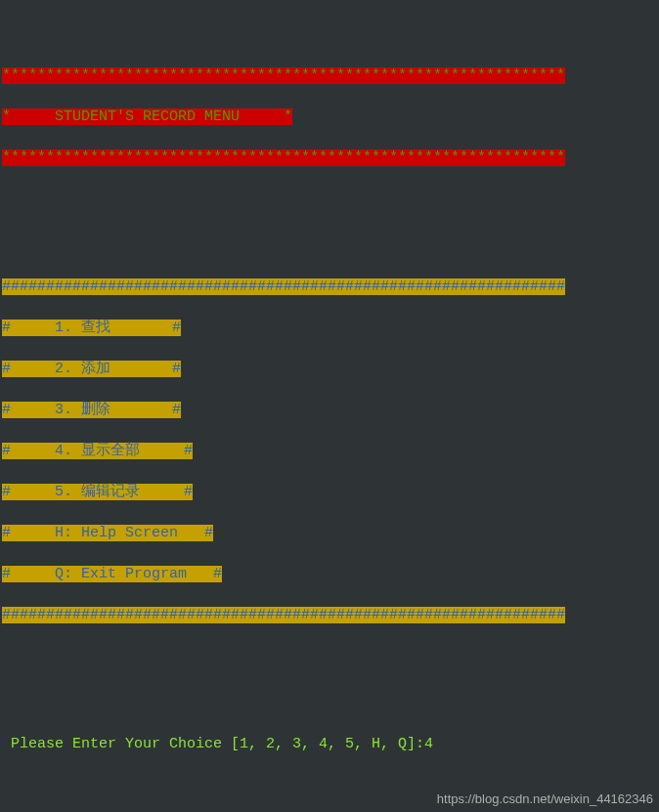 The image size is (659, 812). What do you see at coordinates (546, 799) in the screenshot?
I see `watermark: https://blog.csdn.net/weixin_44162346` at bounding box center [546, 799].